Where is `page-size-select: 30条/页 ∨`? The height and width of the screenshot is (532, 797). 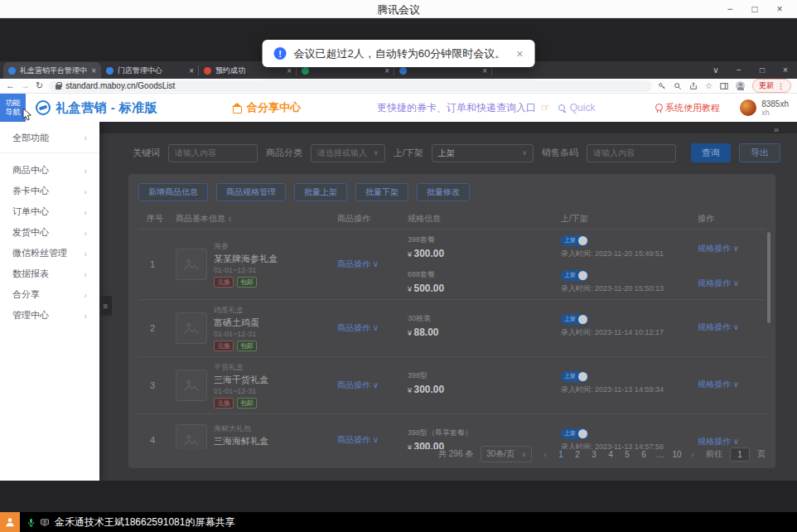
page-size-select: 30条/页 ∨ is located at coordinates (506, 454).